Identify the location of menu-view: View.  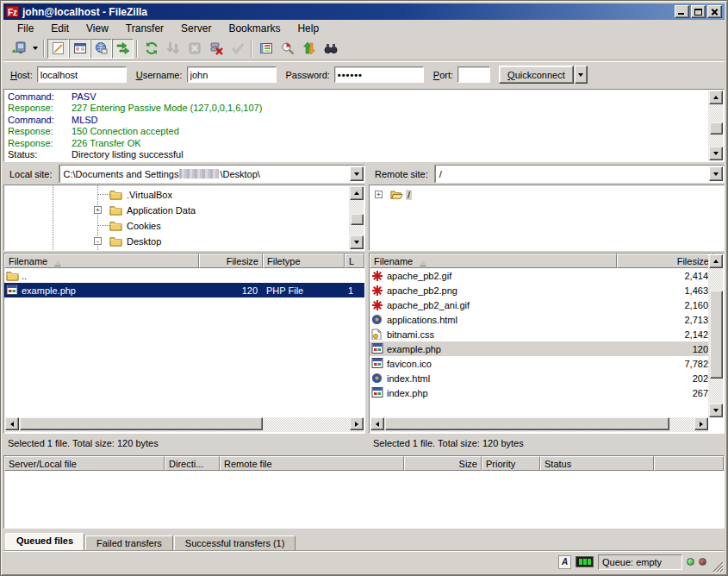
(97, 28).